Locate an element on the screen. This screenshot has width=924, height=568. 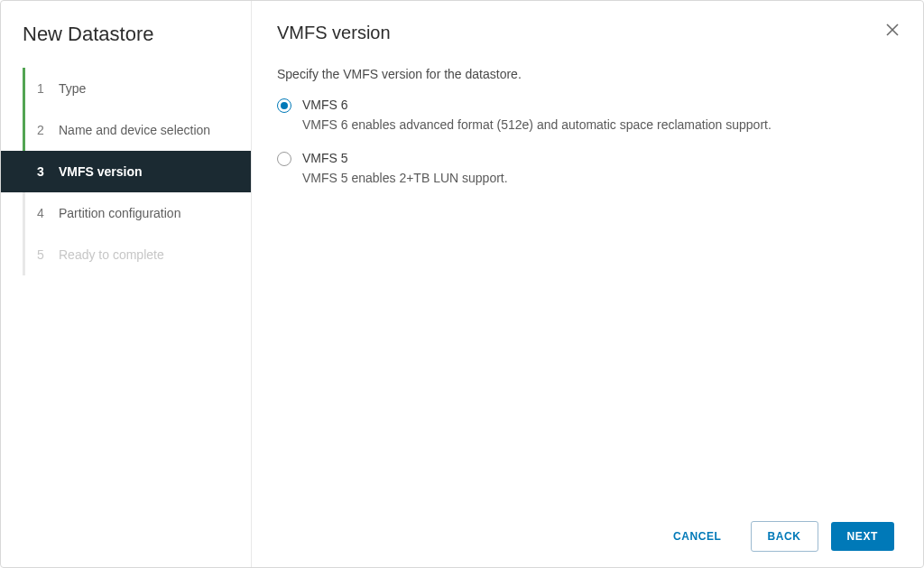
option-description: VMFS 5 enables 2+TB LUN support. is located at coordinates (600, 179).